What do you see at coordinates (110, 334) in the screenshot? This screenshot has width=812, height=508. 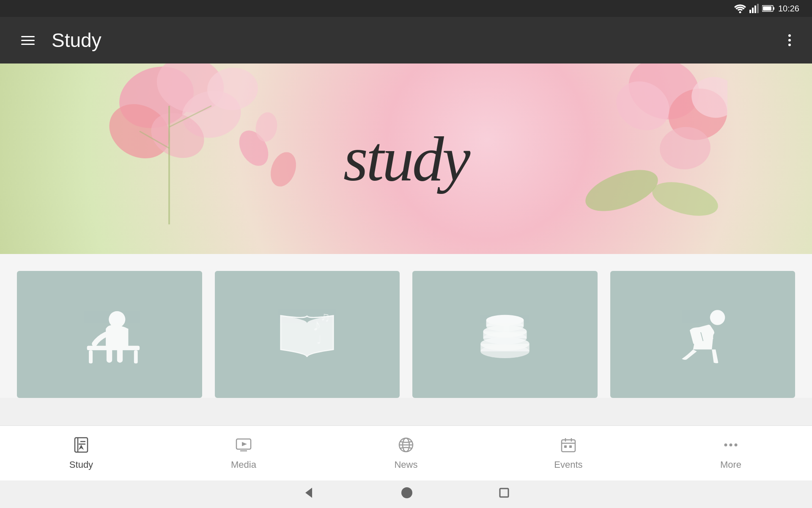 I see `grid-card-study` at bounding box center [110, 334].